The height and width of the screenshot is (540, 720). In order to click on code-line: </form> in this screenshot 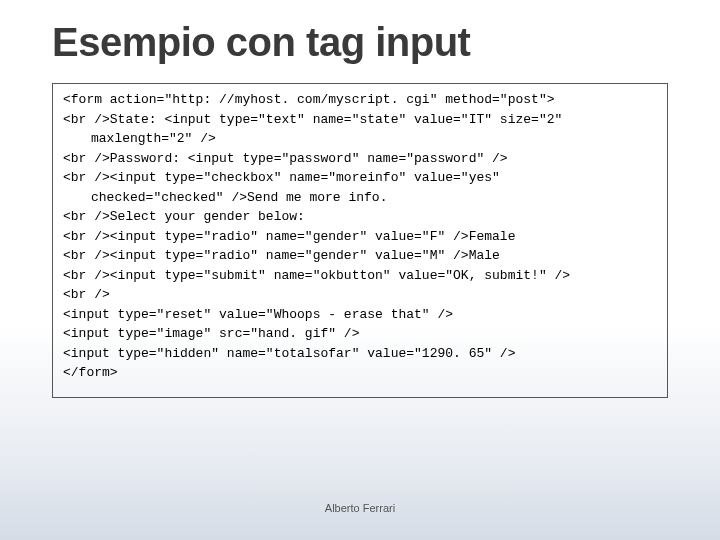, I will do `click(360, 373)`.